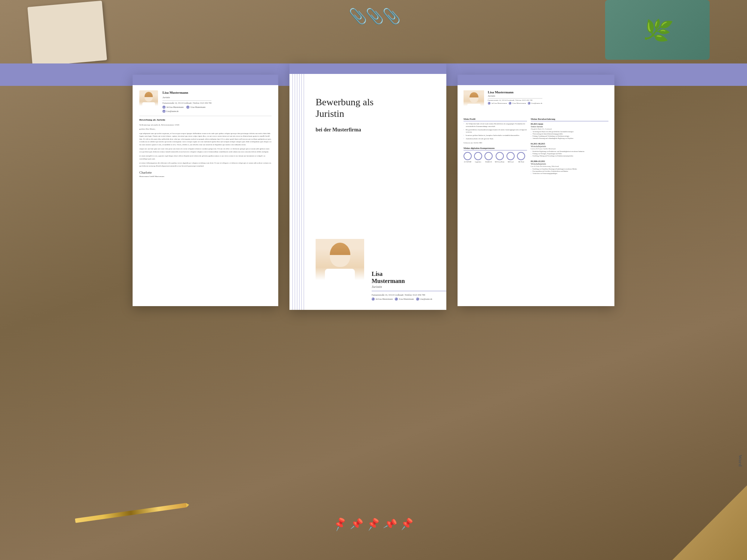 The width and height of the screenshot is (747, 560). I want to click on email-row: @ Lisa@name.de, so click(187, 111).